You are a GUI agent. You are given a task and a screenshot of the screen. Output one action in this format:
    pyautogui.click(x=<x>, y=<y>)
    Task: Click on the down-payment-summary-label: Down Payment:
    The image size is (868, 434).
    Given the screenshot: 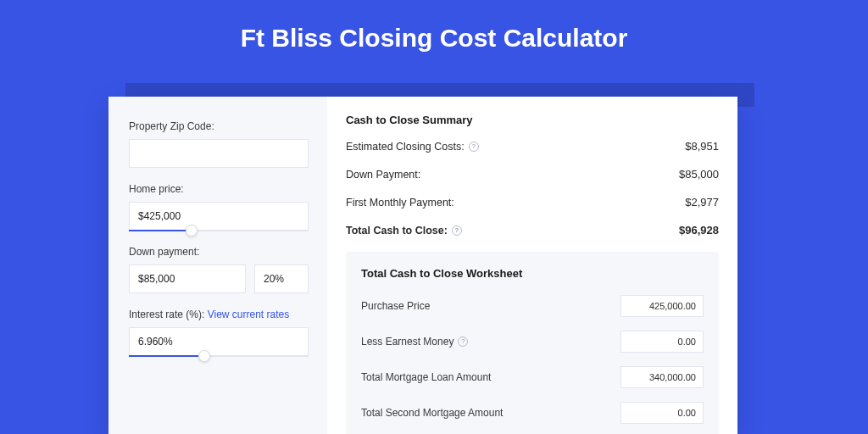 What is the action you would take?
    pyautogui.click(x=383, y=175)
    